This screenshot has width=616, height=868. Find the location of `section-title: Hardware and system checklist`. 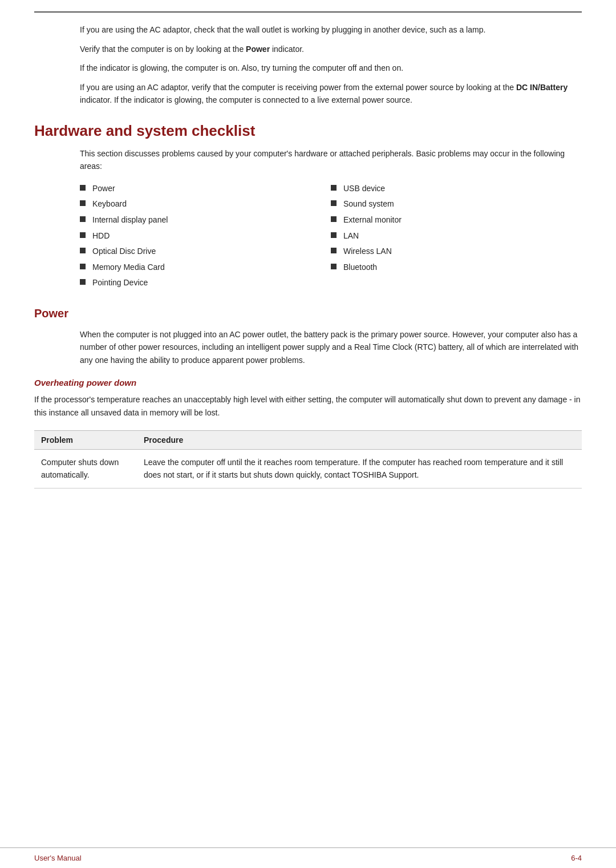

section-title: Hardware and system checklist is located at coordinates (308, 131).